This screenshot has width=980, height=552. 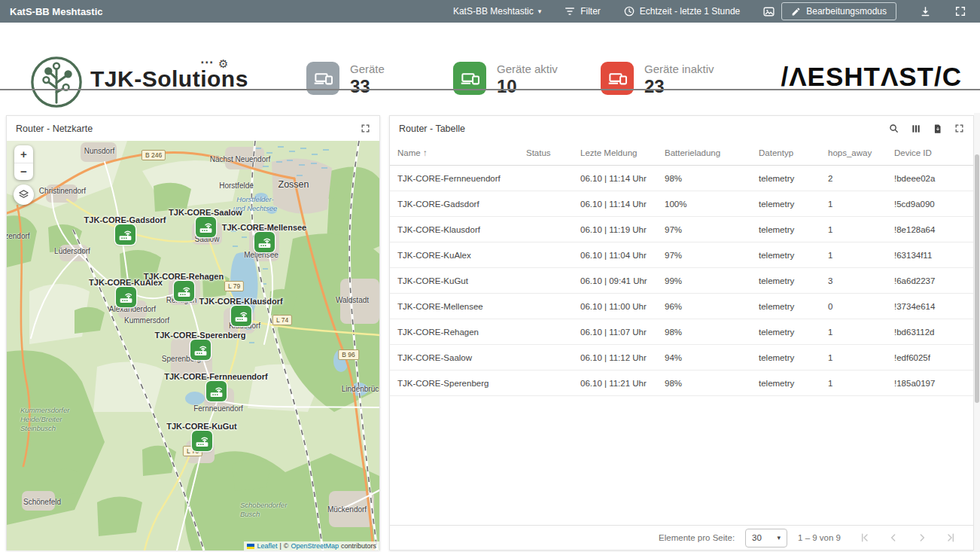 I want to click on table-cell: TJK-CORE-Mellensee, so click(x=462, y=306).